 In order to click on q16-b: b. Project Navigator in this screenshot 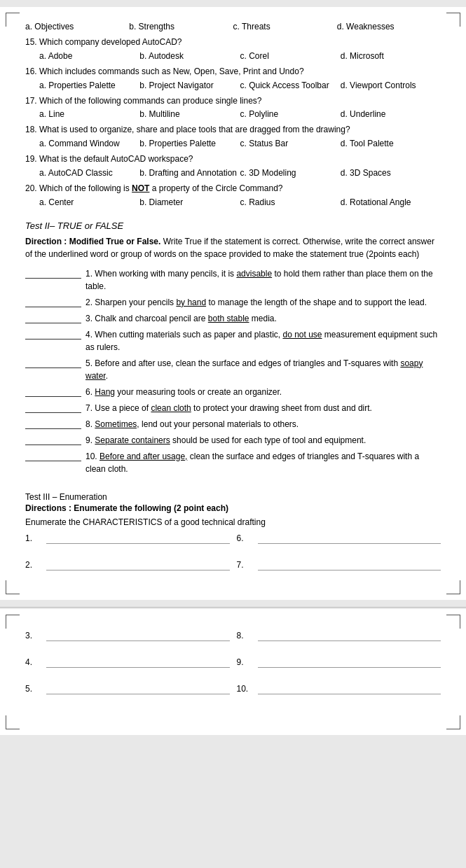, I will do `click(189, 85)`.